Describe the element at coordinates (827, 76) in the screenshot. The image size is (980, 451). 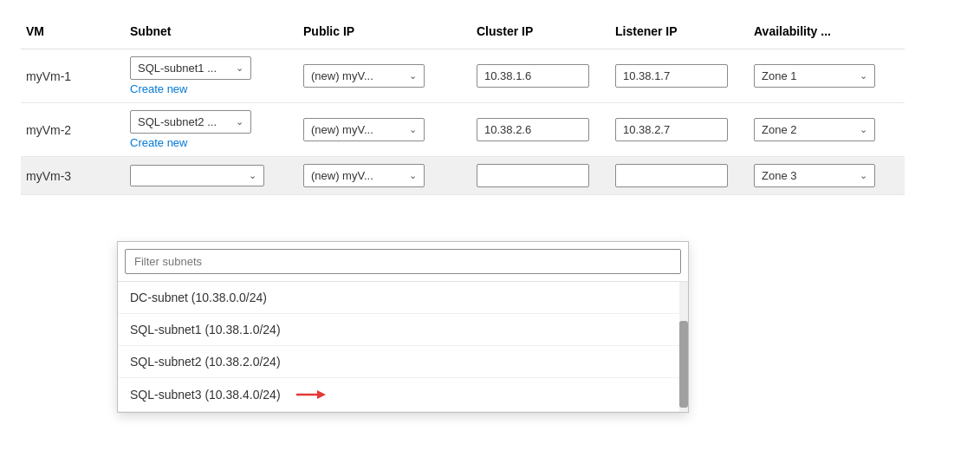
I see `availability-cell-1: Zone 1 ⌄` at that location.